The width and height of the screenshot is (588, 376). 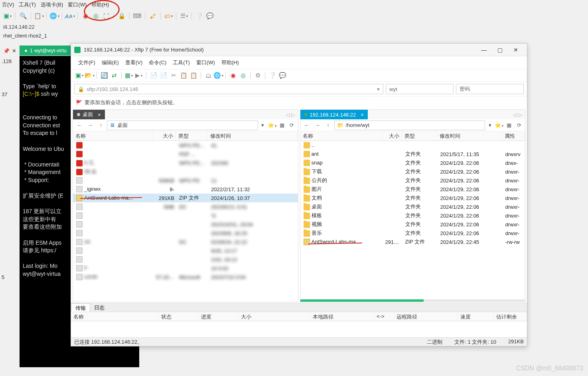 What do you see at coordinates (129, 75) in the screenshot?
I see `transfer-down-icon: ▦` at bounding box center [129, 75].